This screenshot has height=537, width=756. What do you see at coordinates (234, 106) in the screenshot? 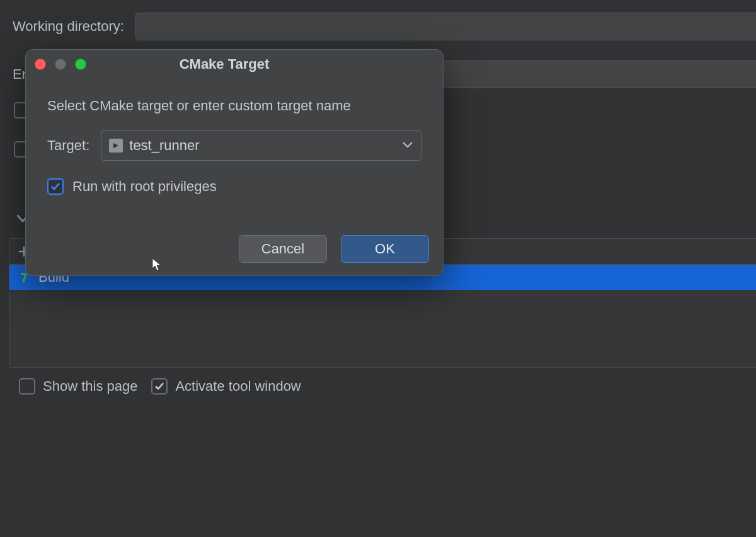
I see `dialog-message: Select CMake target or enter custom targ…` at bounding box center [234, 106].